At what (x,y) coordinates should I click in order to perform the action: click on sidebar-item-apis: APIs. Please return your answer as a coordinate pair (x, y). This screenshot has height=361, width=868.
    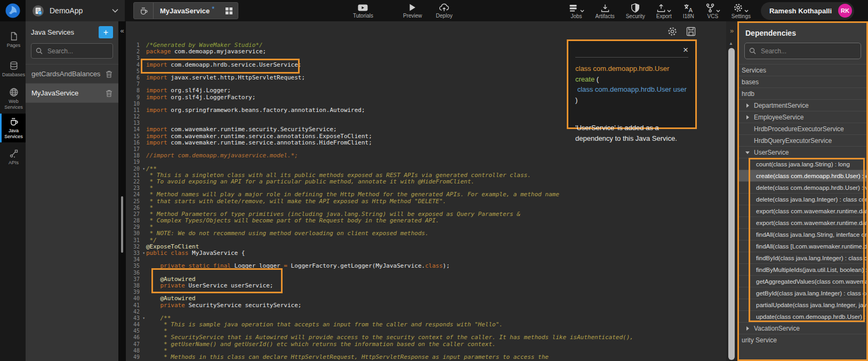
    Looking at the image, I should click on (13, 157).